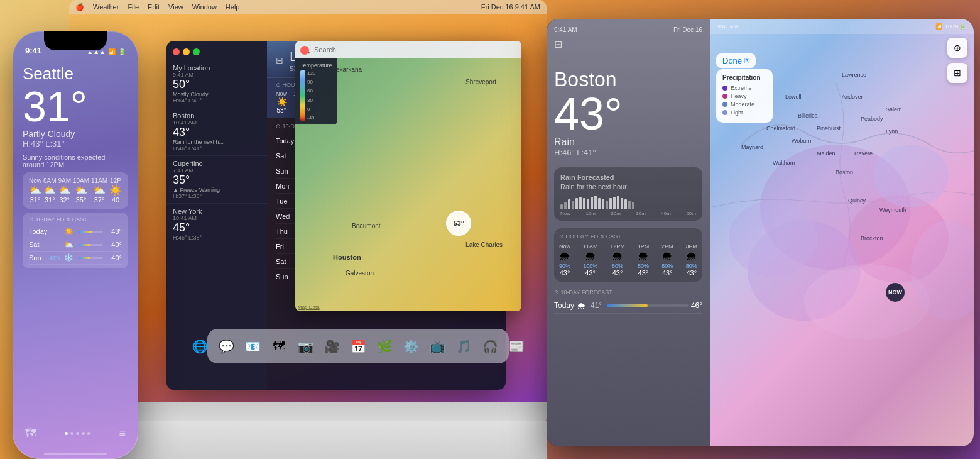  I want to click on dock-icon: 📧, so click(253, 346).